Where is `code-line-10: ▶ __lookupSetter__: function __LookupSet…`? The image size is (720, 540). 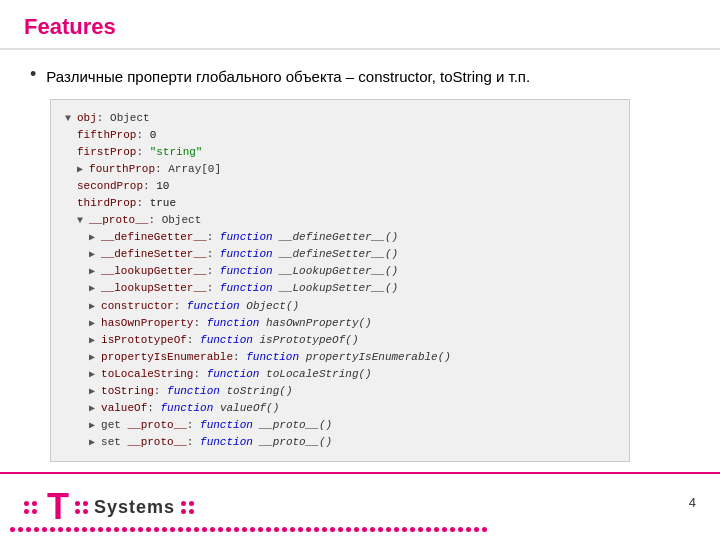
code-line-10: ▶ __lookupSetter__: function __LookupSet… is located at coordinates (340, 288).